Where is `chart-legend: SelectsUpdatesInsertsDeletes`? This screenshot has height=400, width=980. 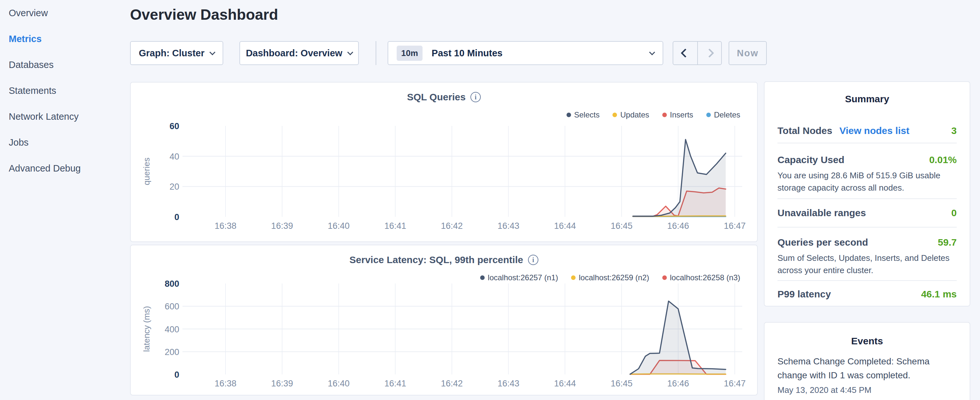 chart-legend: SelectsUpdatesInsertsDeletes is located at coordinates (654, 115).